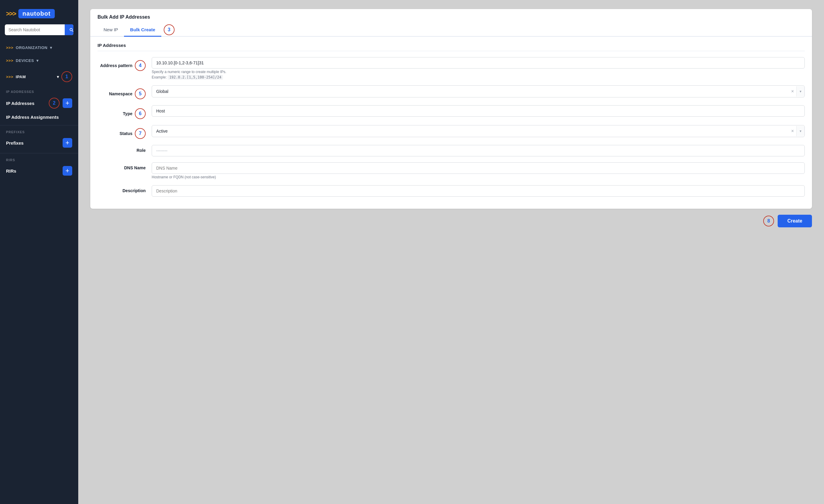 This screenshot has width=824, height=504. I want to click on role-label: Role, so click(122, 149).